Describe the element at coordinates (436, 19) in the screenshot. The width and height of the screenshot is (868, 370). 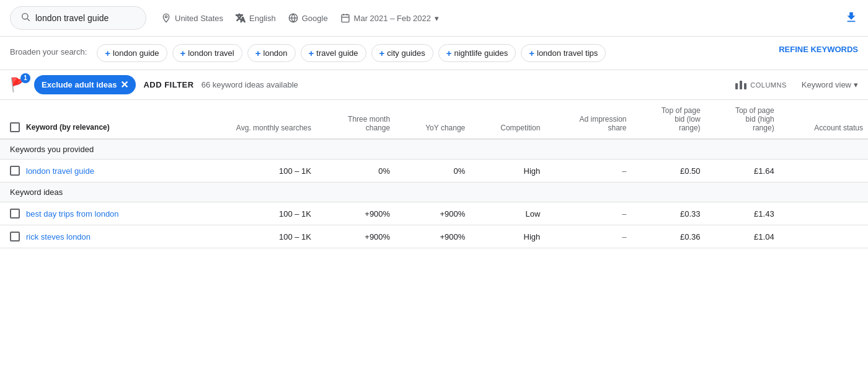
I see `date-dropdown-icon: ▾` at that location.